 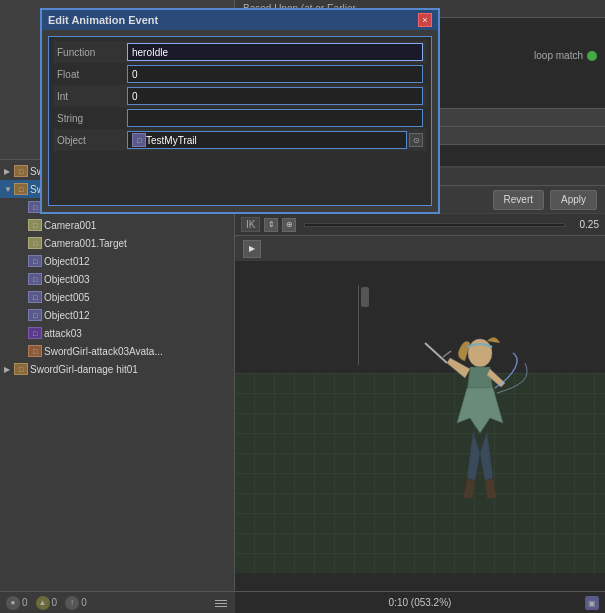 What do you see at coordinates (117, 351) in the screenshot?
I see `tree-item: □SwordGirl-attack03Avata...` at bounding box center [117, 351].